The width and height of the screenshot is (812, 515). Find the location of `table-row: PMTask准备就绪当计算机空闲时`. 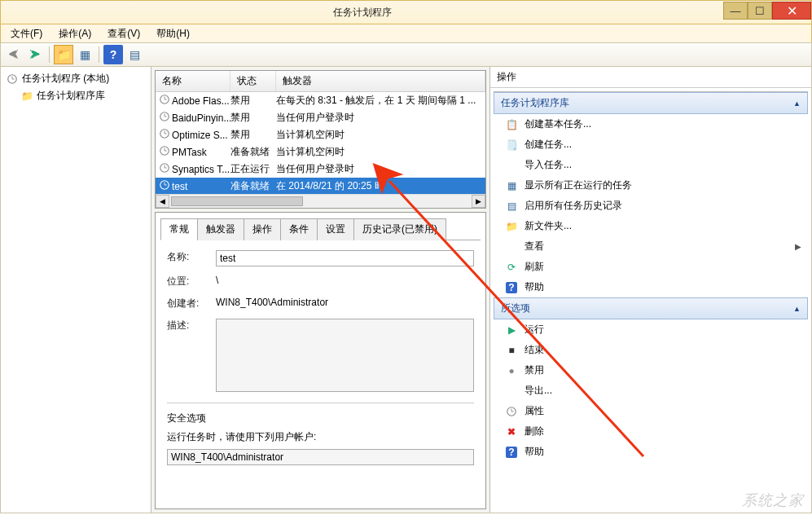

table-row: PMTask准备就绪当计算机空闲时 is located at coordinates (321, 152).